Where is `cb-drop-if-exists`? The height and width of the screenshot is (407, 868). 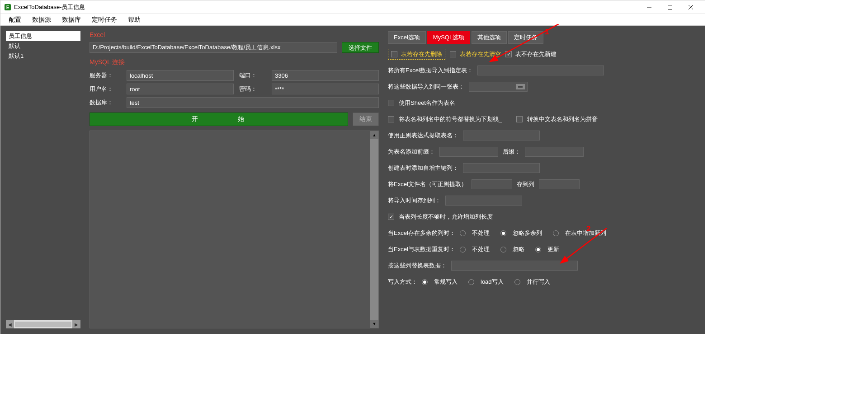 cb-drop-if-exists is located at coordinates (394, 54).